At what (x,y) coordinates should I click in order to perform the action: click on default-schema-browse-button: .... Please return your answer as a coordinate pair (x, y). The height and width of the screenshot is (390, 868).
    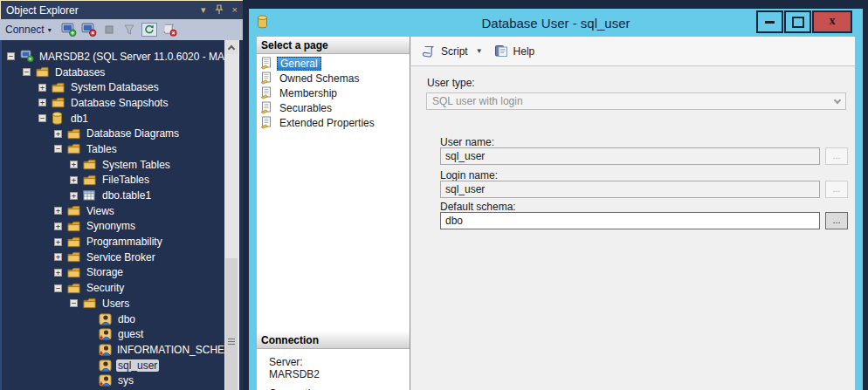
    Looking at the image, I should click on (837, 221).